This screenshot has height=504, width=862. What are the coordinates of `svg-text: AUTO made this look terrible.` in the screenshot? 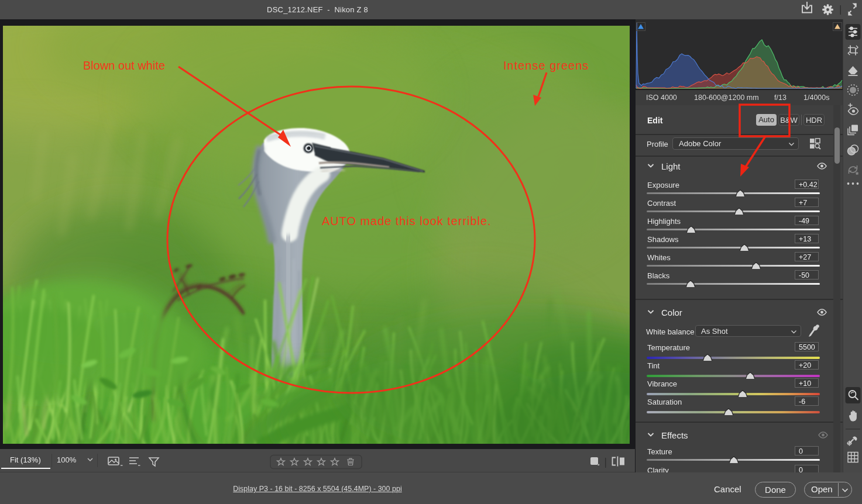 It's located at (407, 221).